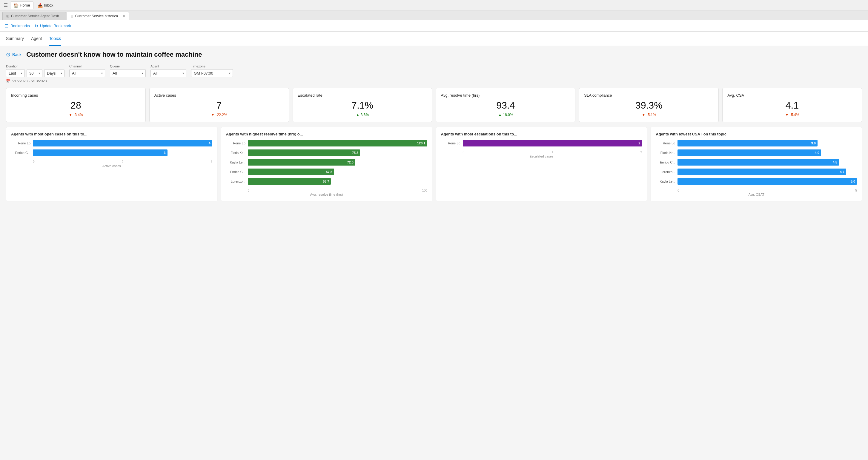 This screenshot has width=868, height=460. Describe the element at coordinates (34, 73) in the screenshot. I see `duration-number-dropdown: 30` at that location.